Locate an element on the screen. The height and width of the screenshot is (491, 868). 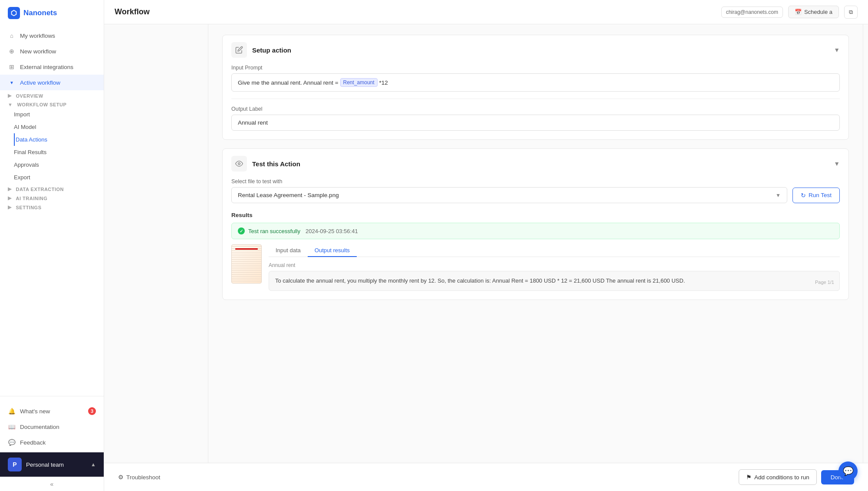
run-test-button: ↻ Run Test is located at coordinates (816, 195).